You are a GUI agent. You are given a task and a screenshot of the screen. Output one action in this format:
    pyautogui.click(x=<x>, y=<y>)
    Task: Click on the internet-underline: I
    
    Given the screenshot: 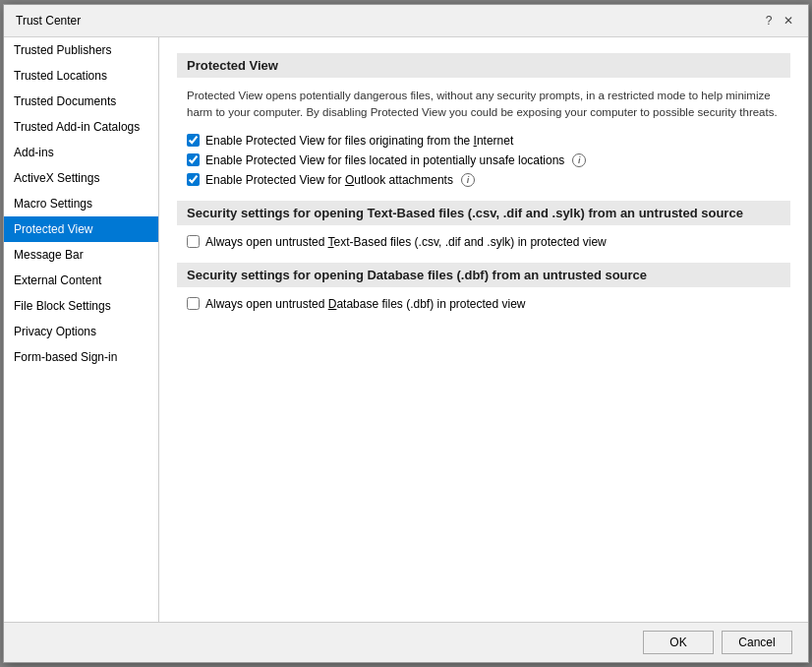 What is the action you would take?
    pyautogui.click(x=476, y=141)
    